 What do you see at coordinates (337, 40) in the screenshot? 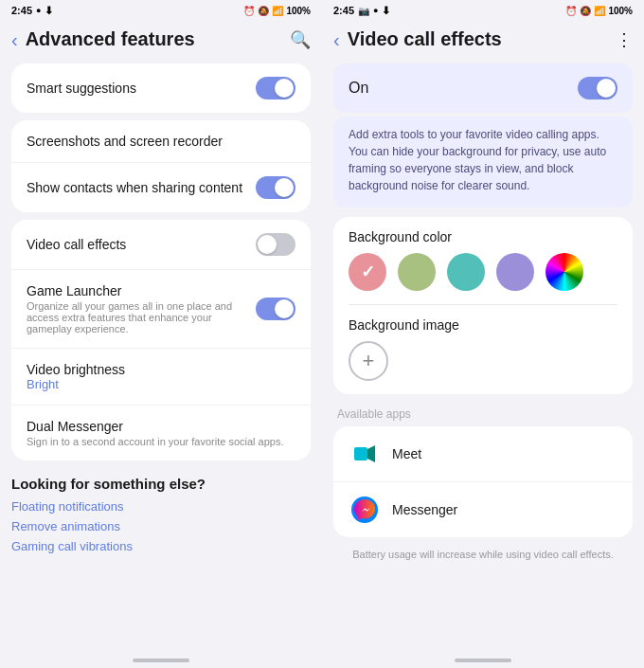
I see `back-button-right: ‹` at bounding box center [337, 40].